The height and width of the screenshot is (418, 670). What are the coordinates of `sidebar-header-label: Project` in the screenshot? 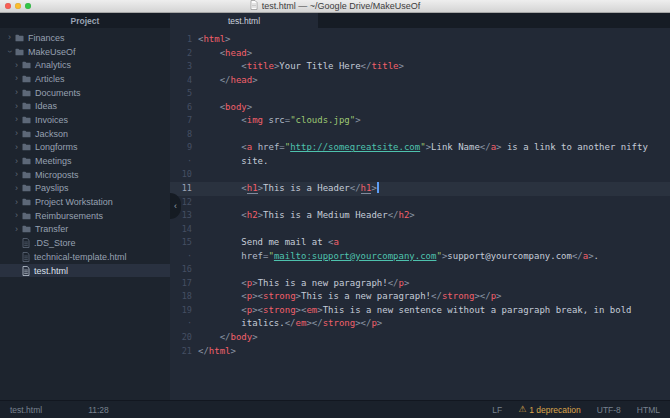 It's located at (86, 21).